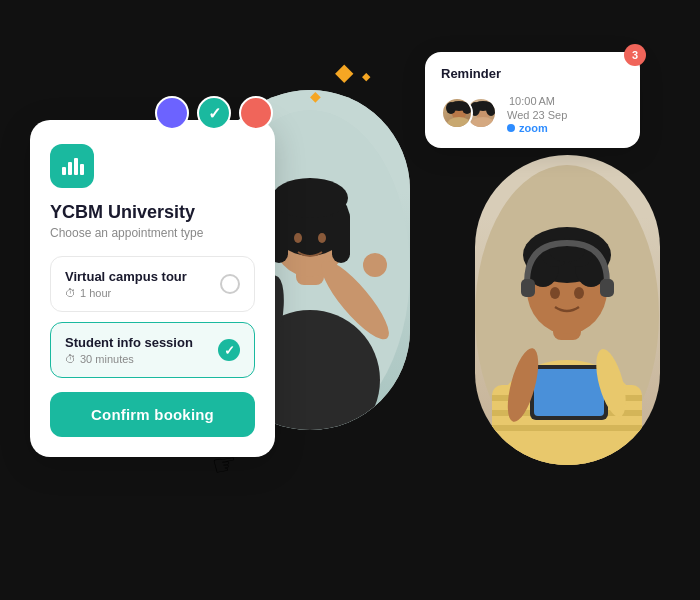  What do you see at coordinates (129, 350) in the screenshot?
I see `option-info-2: Student info session ⏱ 30 minutes` at bounding box center [129, 350].